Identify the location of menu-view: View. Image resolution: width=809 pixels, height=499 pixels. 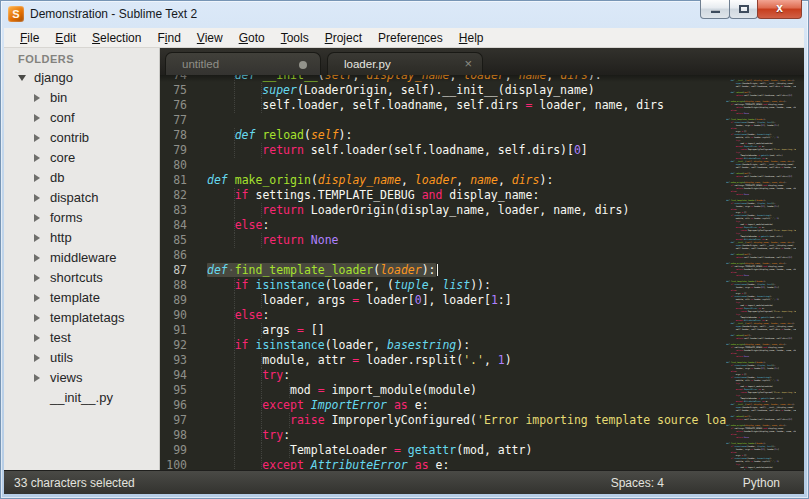
(210, 38).